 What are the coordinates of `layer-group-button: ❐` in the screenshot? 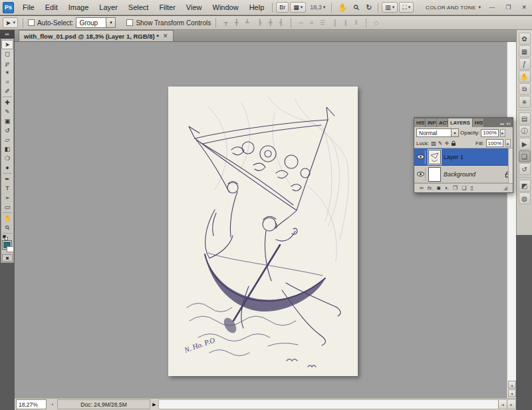 It's located at (455, 188).